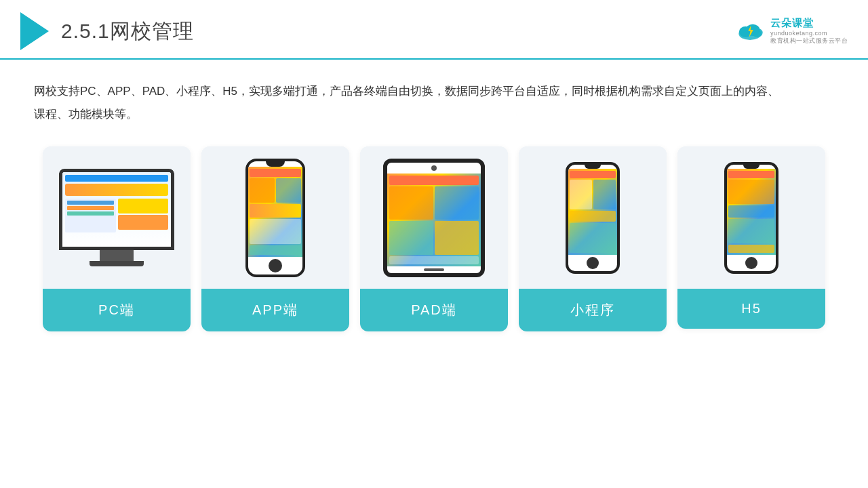 The height and width of the screenshot is (488, 868). I want to click on monitor-screen, so click(117, 209).